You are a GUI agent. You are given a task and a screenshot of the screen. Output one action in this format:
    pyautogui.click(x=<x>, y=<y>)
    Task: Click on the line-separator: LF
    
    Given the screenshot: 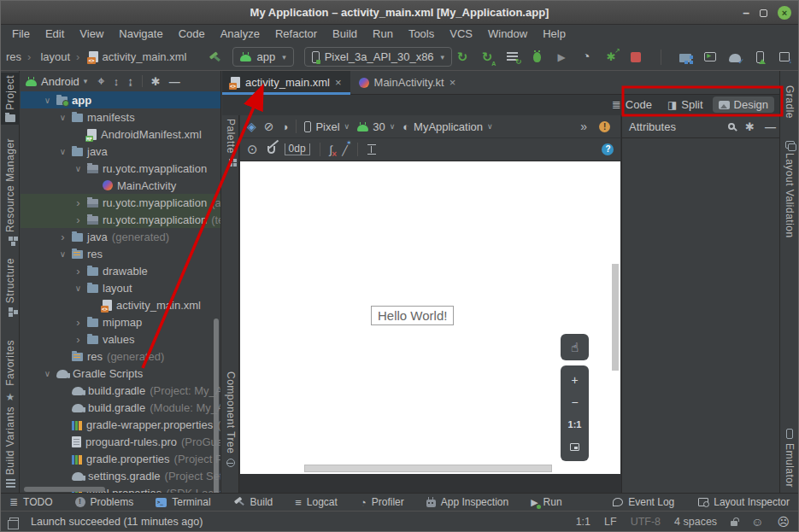 What is the action you would take?
    pyautogui.click(x=610, y=522)
    